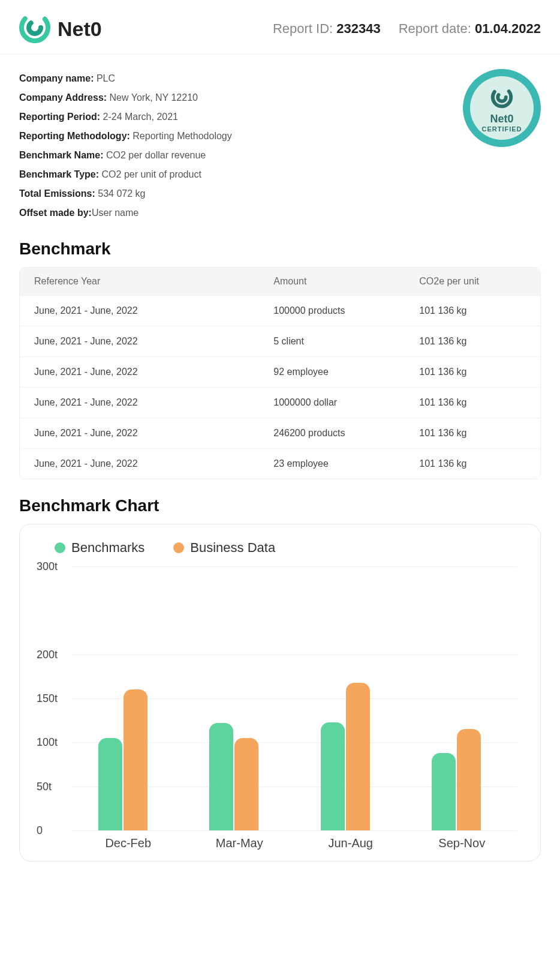 Image resolution: width=560 pixels, height=960 pixels. Describe the element at coordinates (53, 786) in the screenshot. I see `y-tick-label: 50t` at that location.